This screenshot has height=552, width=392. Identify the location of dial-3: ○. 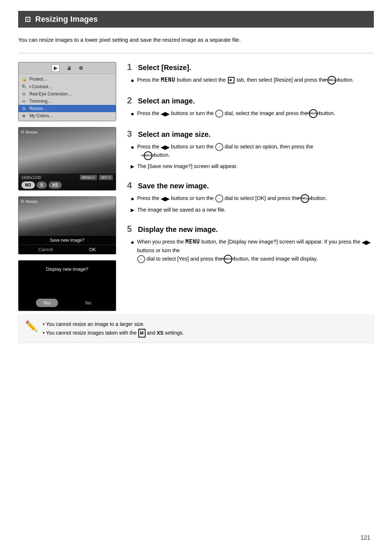
(219, 147).